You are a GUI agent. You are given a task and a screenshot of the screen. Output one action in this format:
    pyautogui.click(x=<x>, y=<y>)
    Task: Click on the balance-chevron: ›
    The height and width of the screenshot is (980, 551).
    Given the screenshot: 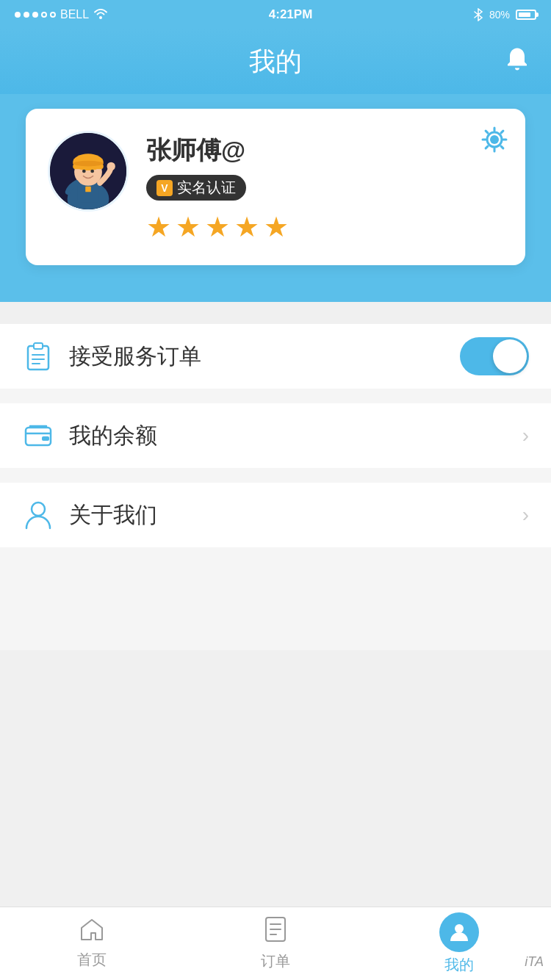 What is the action you would take?
    pyautogui.click(x=526, y=436)
    